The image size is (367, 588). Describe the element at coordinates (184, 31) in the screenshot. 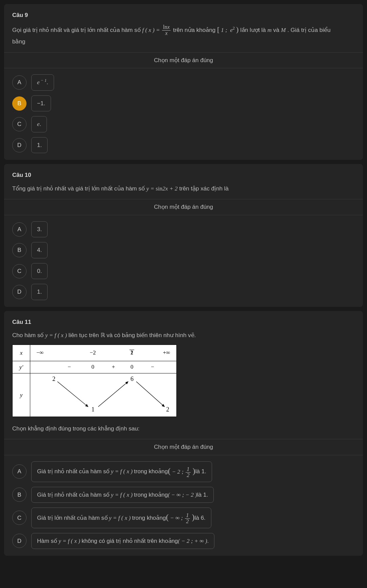

I see `question-text: Gọi giá trị nhỏ nhất và giá trị lớn nhất…` at that location.